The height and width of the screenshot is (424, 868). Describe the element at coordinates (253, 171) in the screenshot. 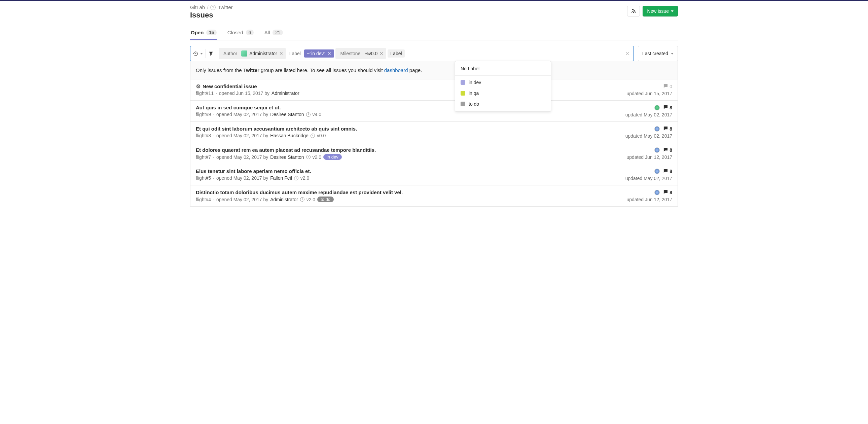

I see `issue-title: Eius tenetur sint labore aperiam nemo of…` at that location.